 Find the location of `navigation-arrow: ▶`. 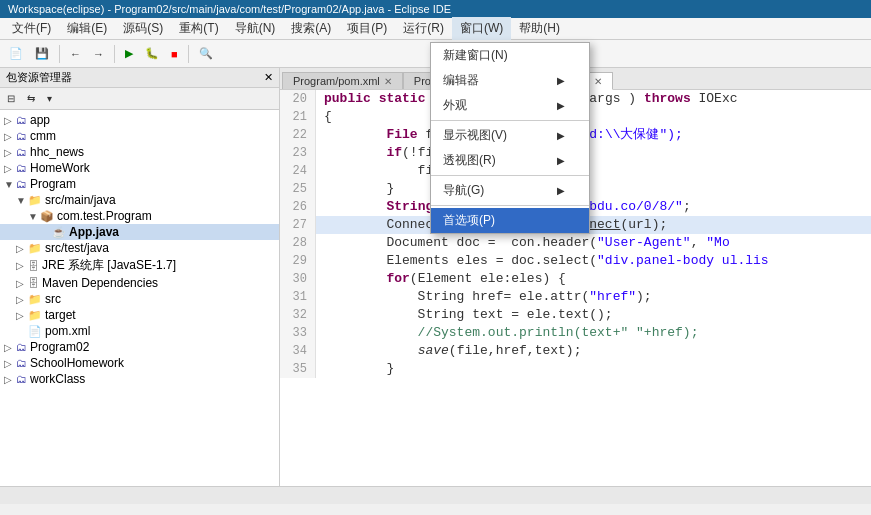

navigation-arrow: ▶ is located at coordinates (561, 190).